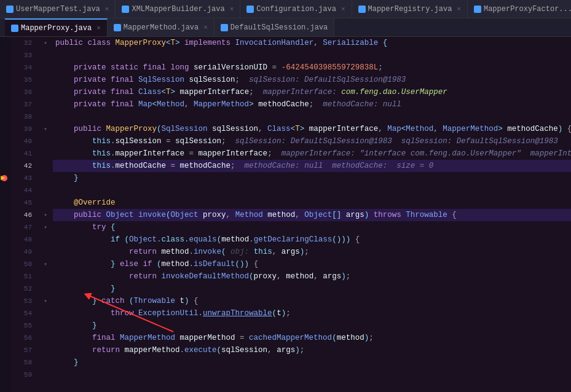 This screenshot has height=392, width=571. I want to click on line-num-53: 53, so click(23, 301).